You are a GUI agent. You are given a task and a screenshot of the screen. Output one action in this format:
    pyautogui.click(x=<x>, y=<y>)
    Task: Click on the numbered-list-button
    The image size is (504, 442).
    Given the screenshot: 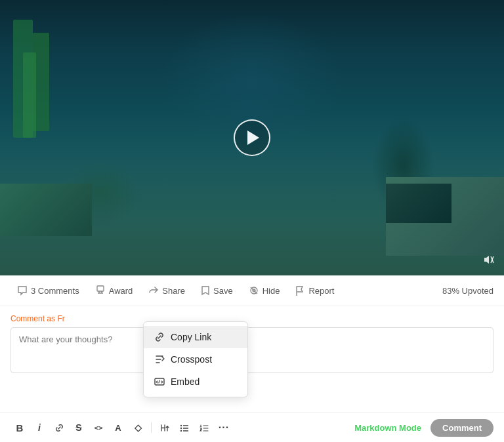 What is the action you would take?
    pyautogui.click(x=204, y=428)
    